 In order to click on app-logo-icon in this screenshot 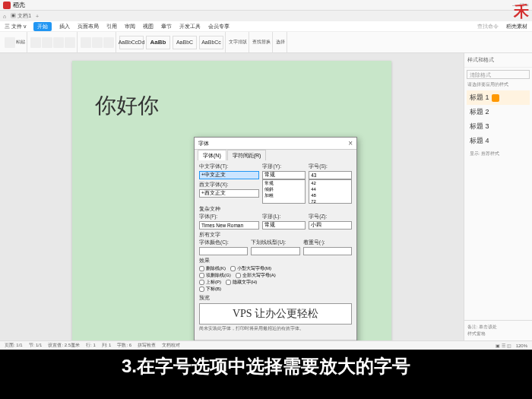, I will do `click(7, 5)`.